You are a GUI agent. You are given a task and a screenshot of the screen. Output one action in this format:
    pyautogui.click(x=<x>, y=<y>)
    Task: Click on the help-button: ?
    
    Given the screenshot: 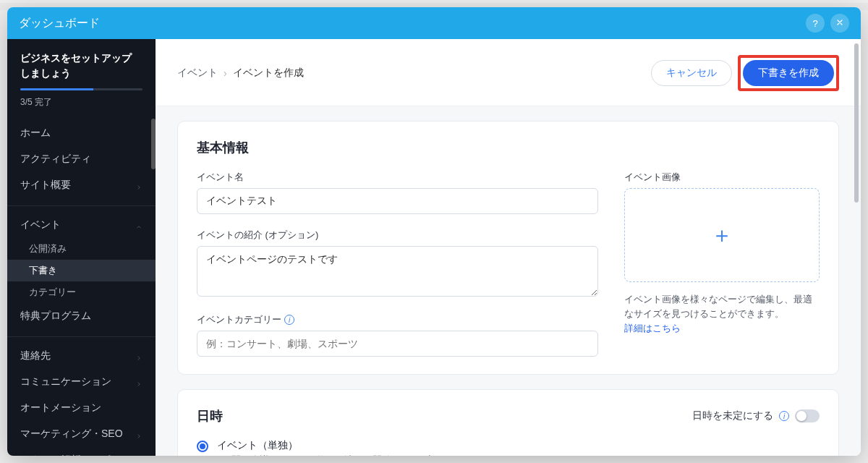 What is the action you would take?
    pyautogui.click(x=815, y=23)
    